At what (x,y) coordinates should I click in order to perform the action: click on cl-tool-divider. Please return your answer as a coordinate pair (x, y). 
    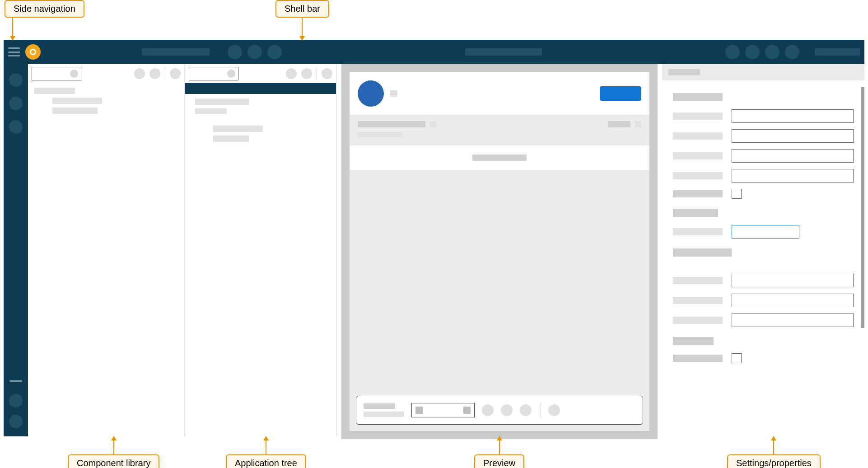
    Looking at the image, I should click on (165, 74).